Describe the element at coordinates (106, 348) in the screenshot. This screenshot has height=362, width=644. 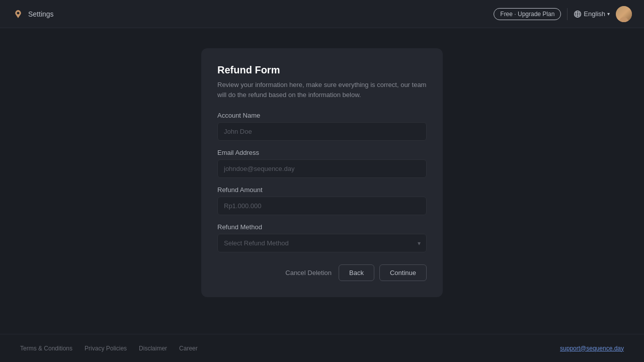
I see `footer-privacy-link: Privacy Policies` at that location.